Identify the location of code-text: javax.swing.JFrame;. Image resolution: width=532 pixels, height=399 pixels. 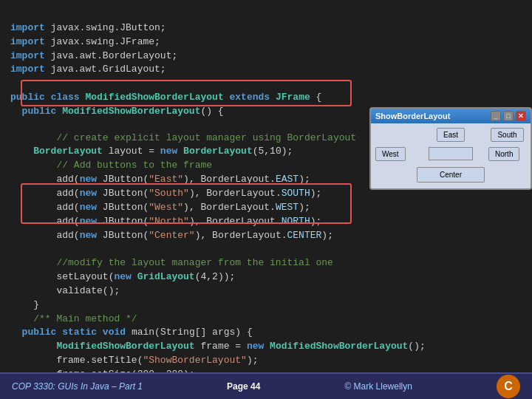
(103, 41).